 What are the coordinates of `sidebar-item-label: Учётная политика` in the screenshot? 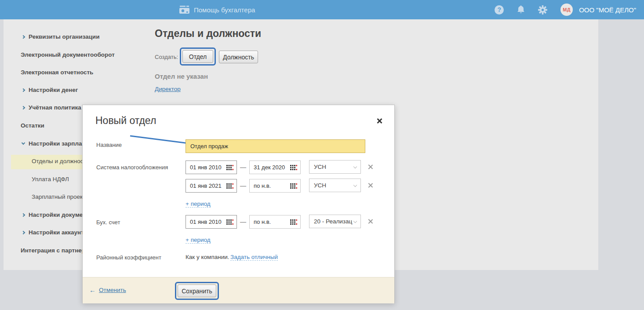 It's located at (55, 107).